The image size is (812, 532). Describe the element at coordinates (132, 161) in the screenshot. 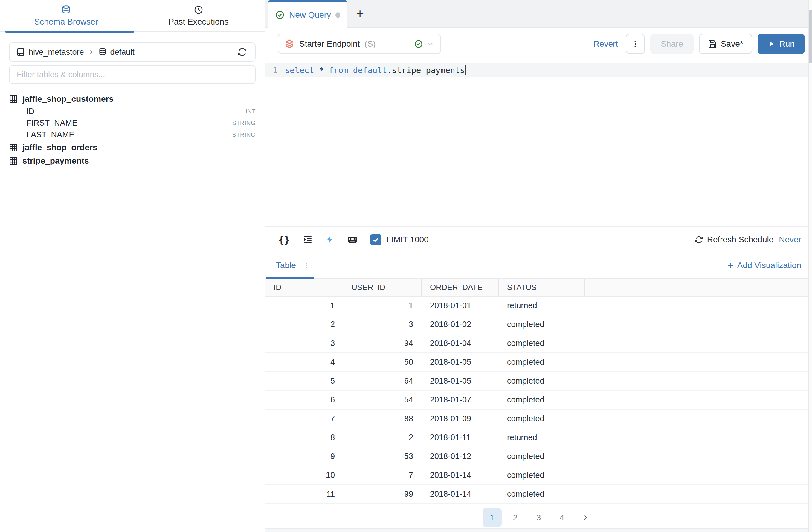

I see `schema-table-item: stripe_payments` at that location.